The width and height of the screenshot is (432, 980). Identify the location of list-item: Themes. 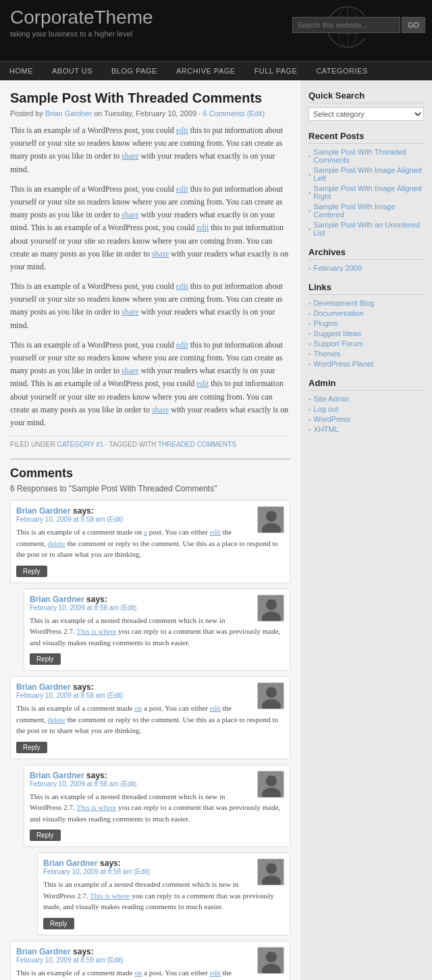
(366, 354).